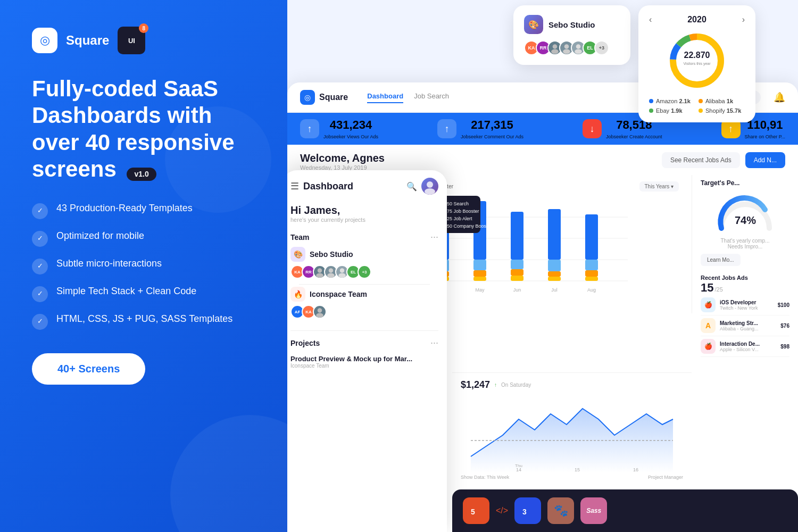  Describe the element at coordinates (650, 20) in the screenshot. I see `donut-prev-button: ‹` at that location.